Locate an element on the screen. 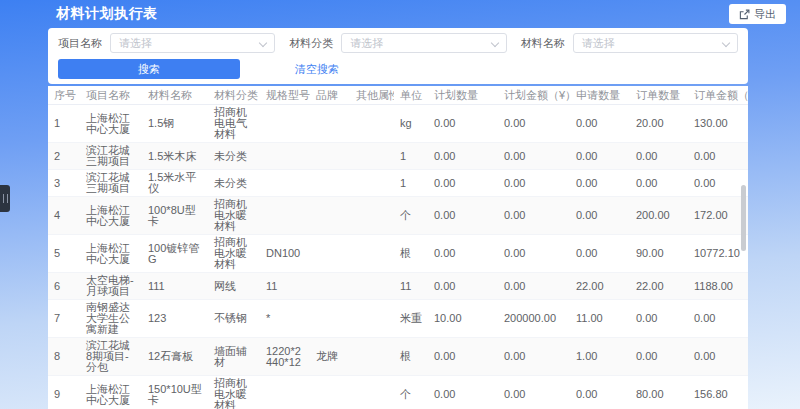 This screenshot has height=409, width=800. table-cell: 太空电梯-月球项目 is located at coordinates (111, 286).